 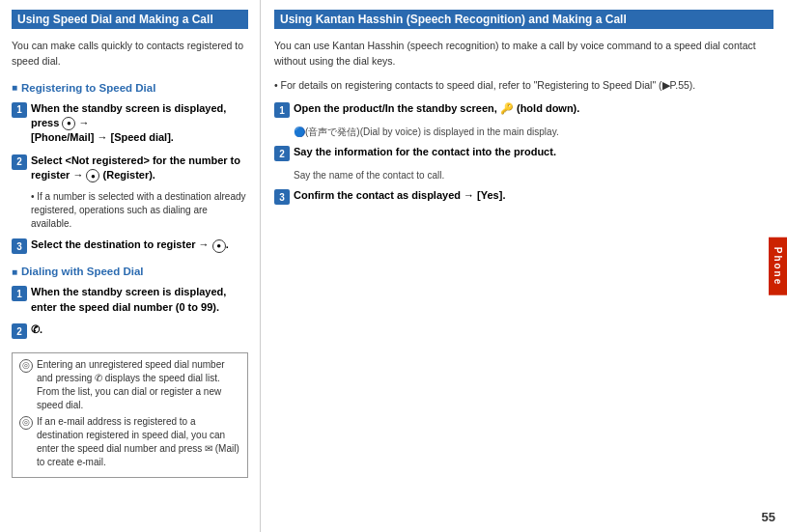 I want to click on right-intro: You can use Kantan Hasshin (speech recog…, so click(x=523, y=54).